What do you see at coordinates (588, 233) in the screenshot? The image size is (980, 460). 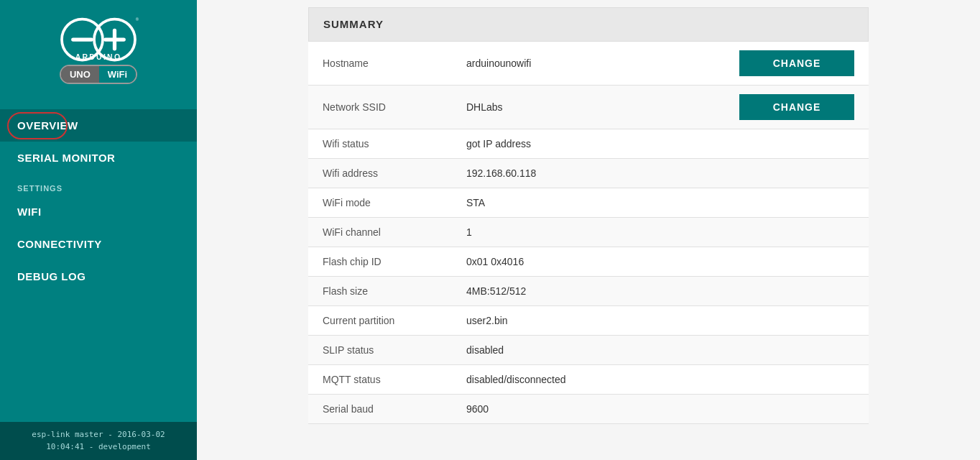 I see `table-row: WiFi channel1` at bounding box center [588, 233].